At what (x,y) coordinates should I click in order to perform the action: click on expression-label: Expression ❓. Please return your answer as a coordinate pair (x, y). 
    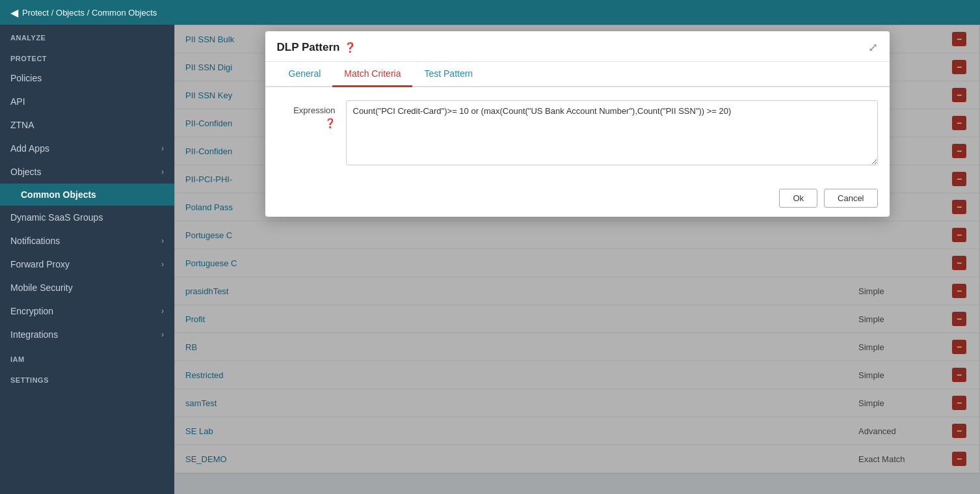
    Looking at the image, I should click on (306, 115).